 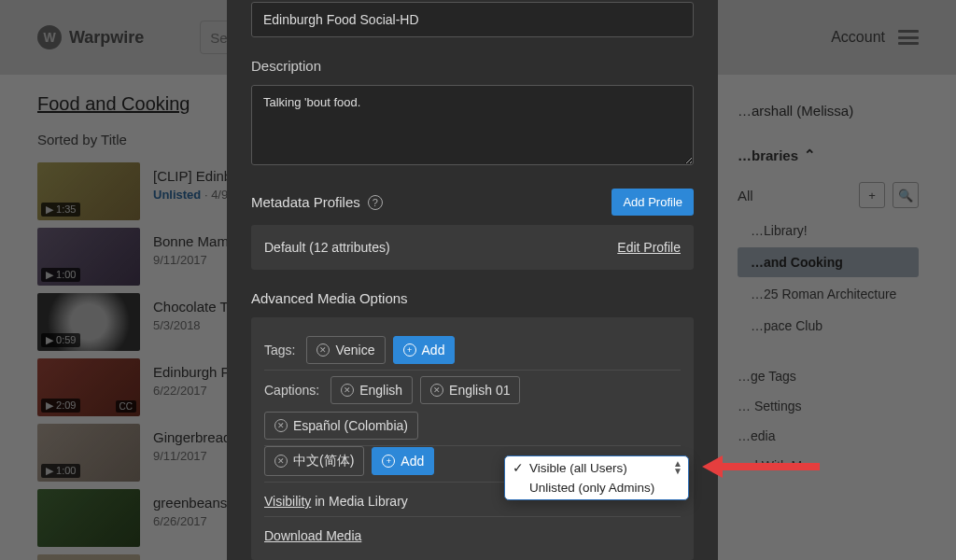 I want to click on visibility-select: ▲▼ Visible (all Users) Unlisted (only Ad…, so click(x=597, y=478).